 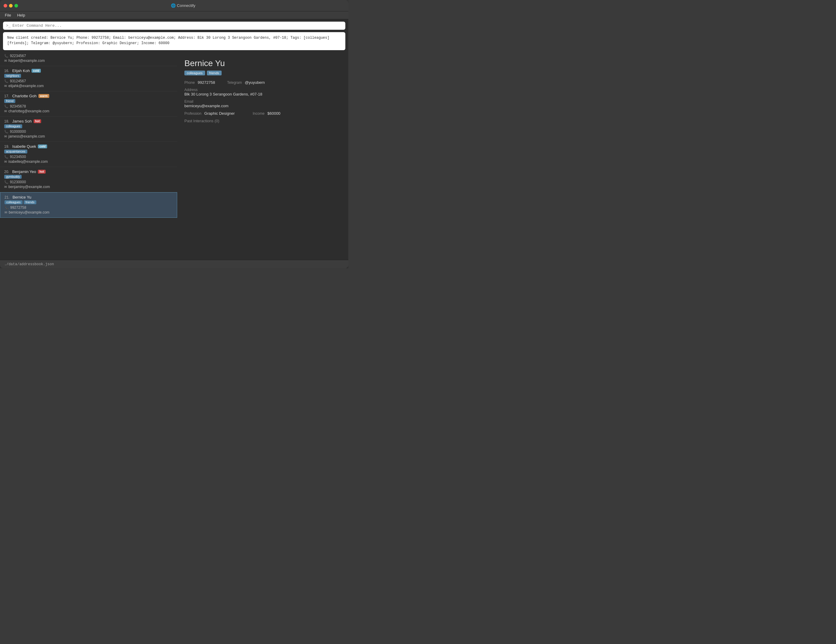 I want to click on tag-badge: acquaintances, so click(x=16, y=152).